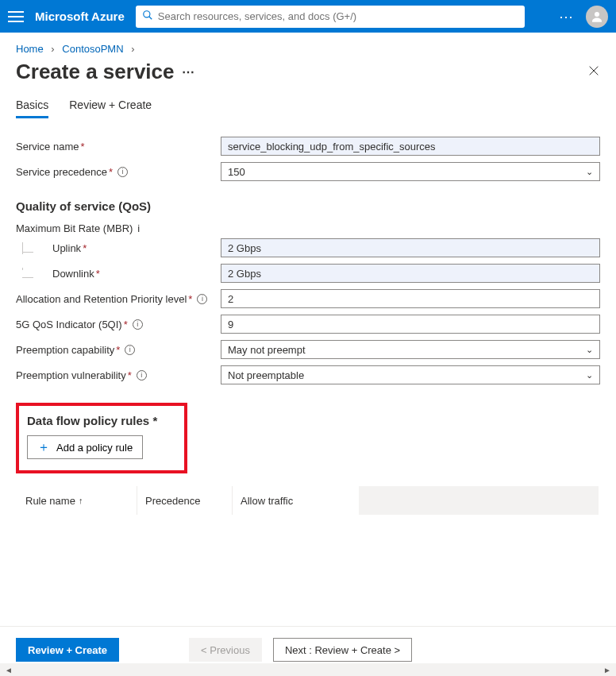  Describe the element at coordinates (92, 49) in the screenshot. I see `breadcrumb-resource: ContosoPMN` at that location.